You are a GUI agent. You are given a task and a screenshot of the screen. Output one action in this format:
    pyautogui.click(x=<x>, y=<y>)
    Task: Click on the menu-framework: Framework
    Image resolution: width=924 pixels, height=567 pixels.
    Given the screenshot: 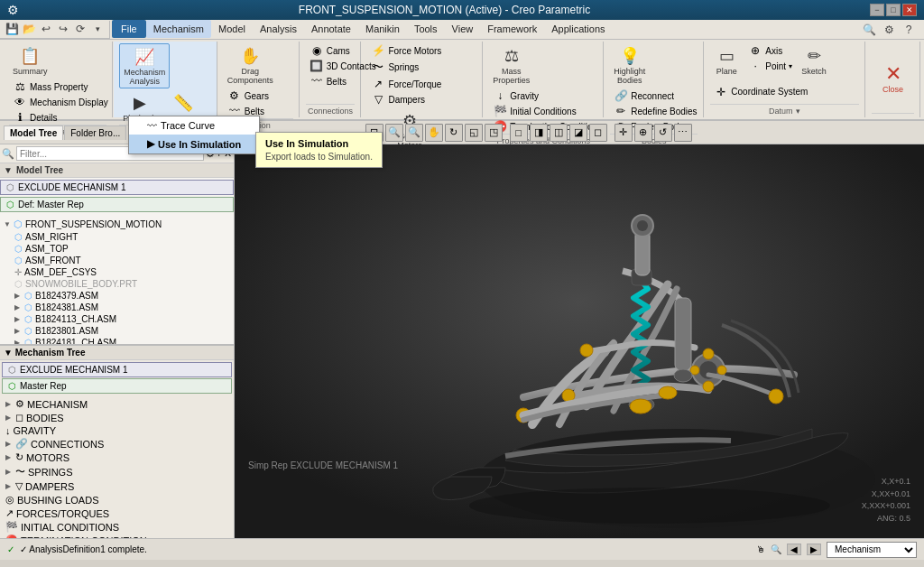 What is the action you would take?
    pyautogui.click(x=513, y=29)
    